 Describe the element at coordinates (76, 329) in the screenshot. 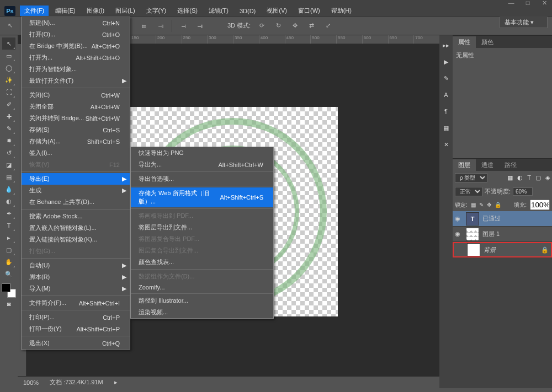

I see `file-menu-item: 打印一份(Y)Alt+Shift+Ctrl+P` at that location.